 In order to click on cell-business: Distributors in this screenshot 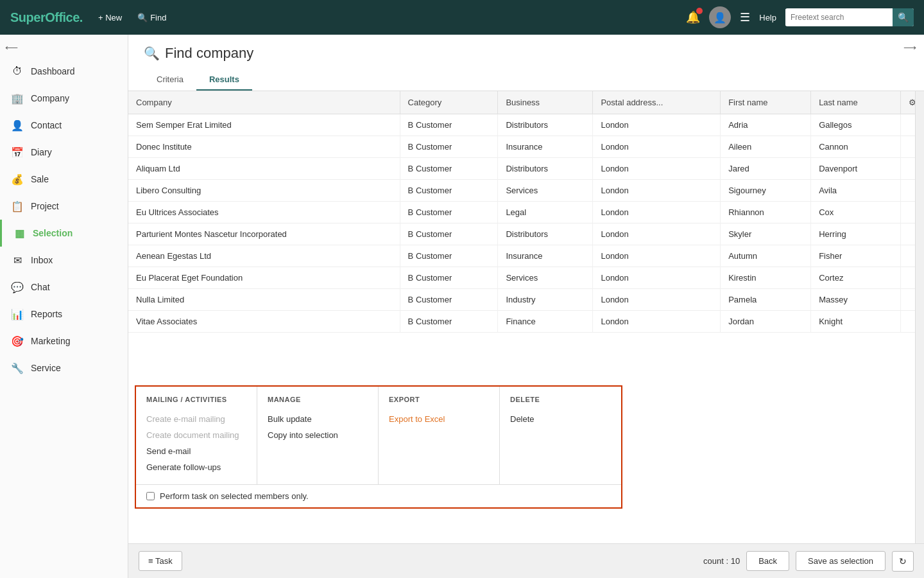, I will do `click(545, 169)`.